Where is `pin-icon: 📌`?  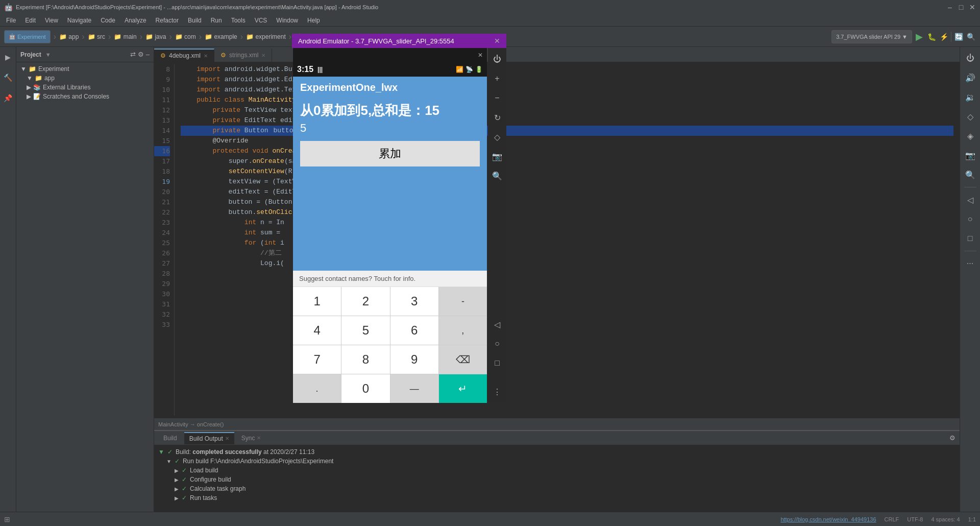
pin-icon: 📌 is located at coordinates (8, 98).